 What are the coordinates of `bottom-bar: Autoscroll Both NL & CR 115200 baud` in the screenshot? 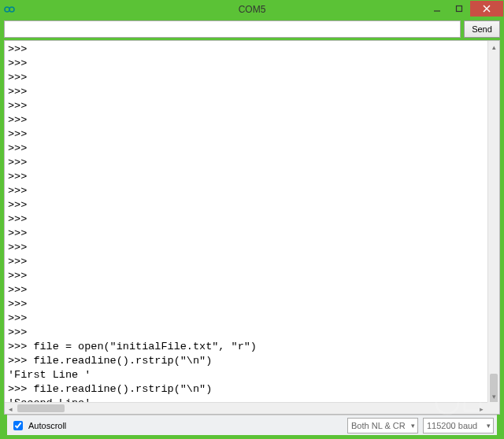 It's located at (252, 425).